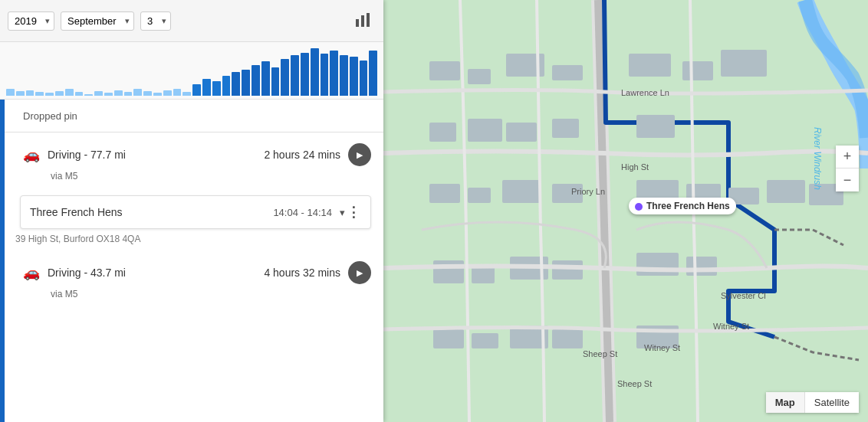  What do you see at coordinates (646, 93) in the screenshot?
I see `road-label-lawrence: Lawrence Ln` at bounding box center [646, 93].